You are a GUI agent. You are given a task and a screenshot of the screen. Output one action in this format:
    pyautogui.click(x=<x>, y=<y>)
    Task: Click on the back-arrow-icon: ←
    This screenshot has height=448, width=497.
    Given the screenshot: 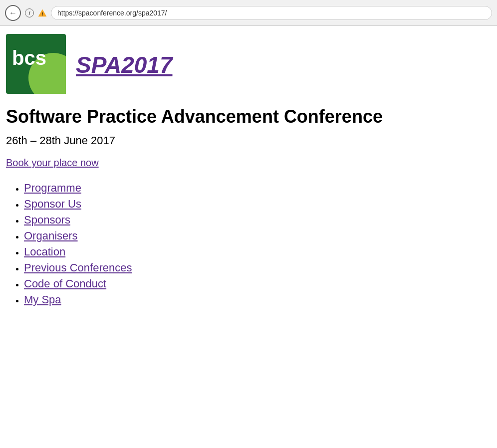 What is the action you would take?
    pyautogui.click(x=13, y=13)
    